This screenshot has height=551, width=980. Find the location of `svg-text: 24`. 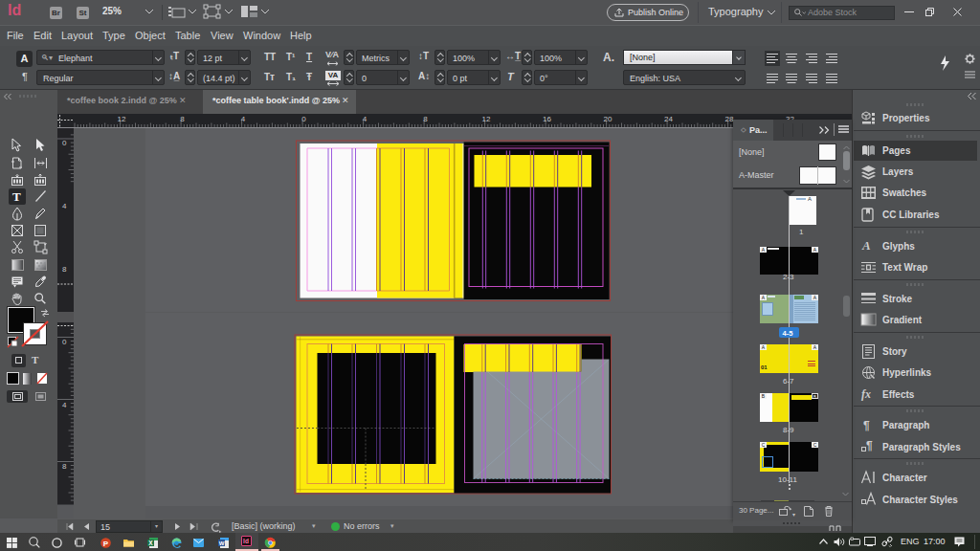

svg-text: 24 is located at coordinates (668, 119).